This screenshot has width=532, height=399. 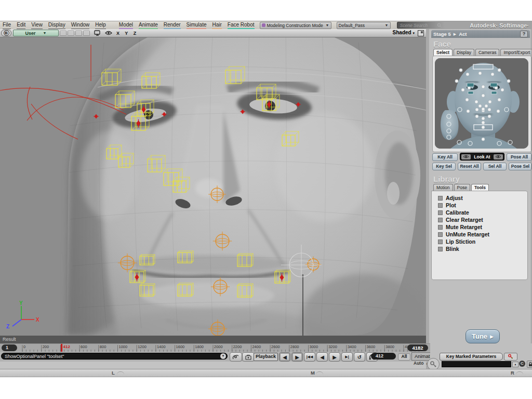 I want to click on spinner-up-icon: ▲, so click(x=515, y=365).